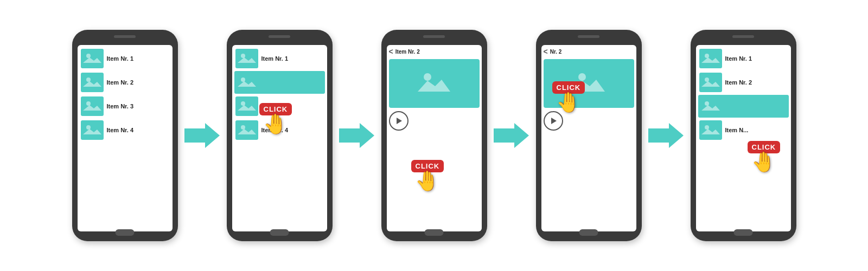 The width and height of the screenshot is (868, 271). Describe the element at coordinates (743, 136) in the screenshot. I see `phone-5: Item Nr. 1 Item Nr. 2 Item N...` at that location.